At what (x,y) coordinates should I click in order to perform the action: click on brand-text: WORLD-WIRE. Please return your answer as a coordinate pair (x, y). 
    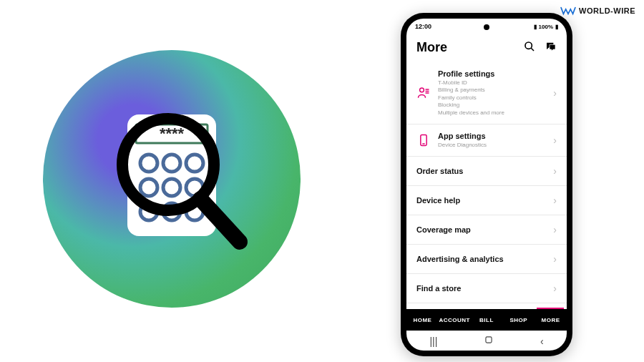
    Looking at the image, I should click on (607, 11).